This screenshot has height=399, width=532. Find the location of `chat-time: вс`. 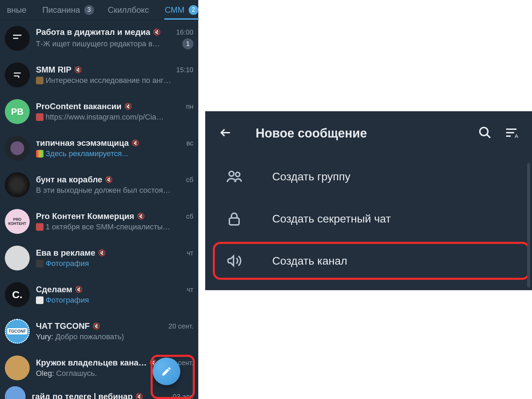

chat-time: вс is located at coordinates (190, 143).